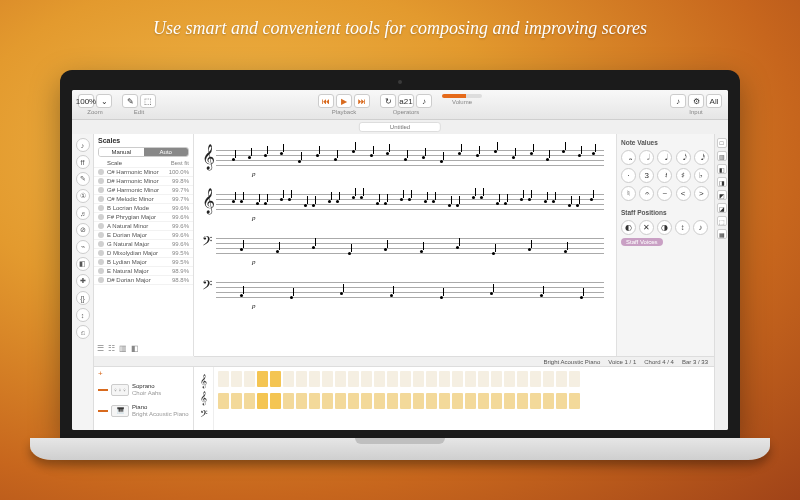 The width and height of the screenshot is (800, 500). I want to click on left-tool-button: ✚, so click(83, 281).